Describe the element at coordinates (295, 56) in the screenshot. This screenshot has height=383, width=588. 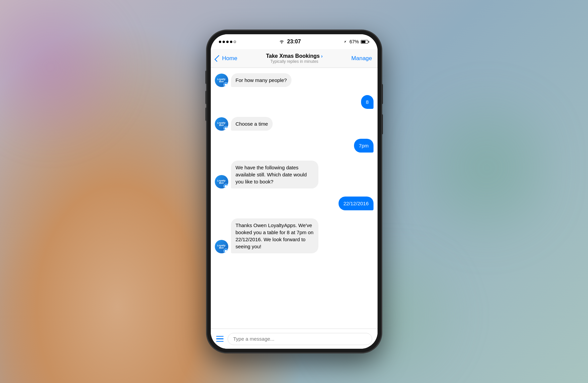
I see `nav-title-row: Take Xmas Bookings ›` at that location.